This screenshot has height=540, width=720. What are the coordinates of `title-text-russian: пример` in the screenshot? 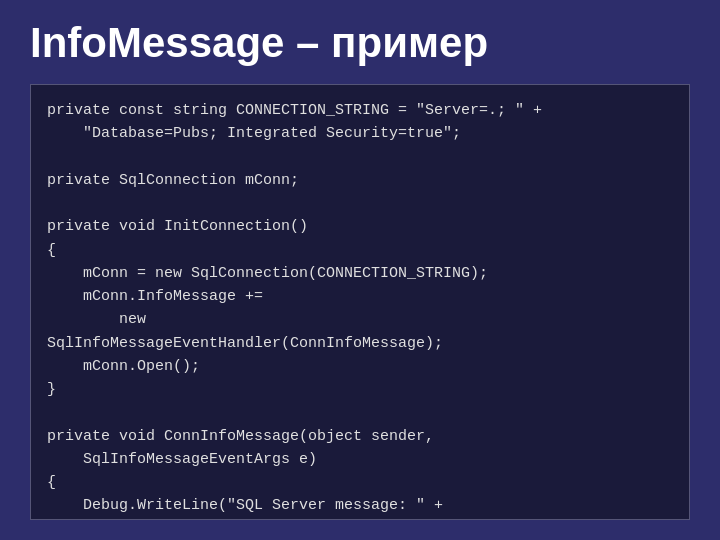 It's located at (410, 42).